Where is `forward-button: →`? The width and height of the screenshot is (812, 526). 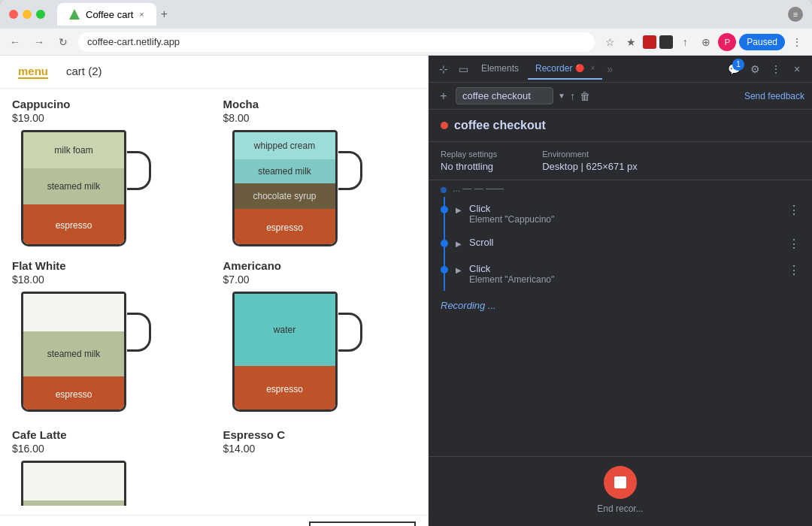
forward-button: → is located at coordinates (39, 42).